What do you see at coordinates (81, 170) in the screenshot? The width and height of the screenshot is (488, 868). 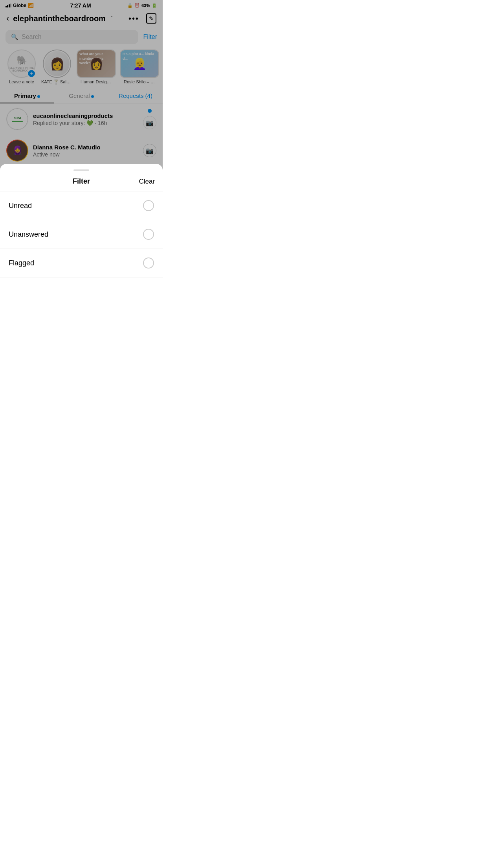 I see `sheet-handle` at bounding box center [81, 170].